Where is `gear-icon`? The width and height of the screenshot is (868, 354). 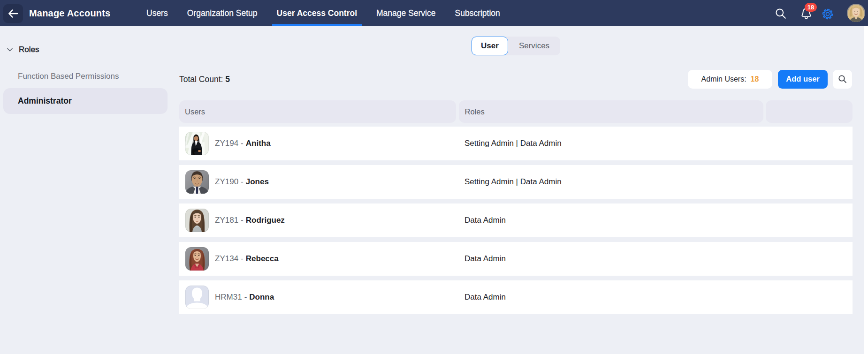 gear-icon is located at coordinates (828, 14).